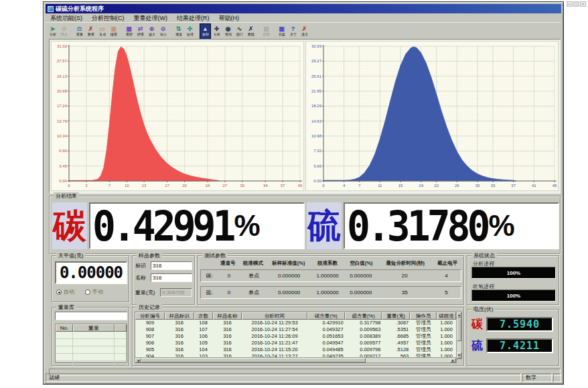  I want to click on minimize-icon: —, so click(569, 4).